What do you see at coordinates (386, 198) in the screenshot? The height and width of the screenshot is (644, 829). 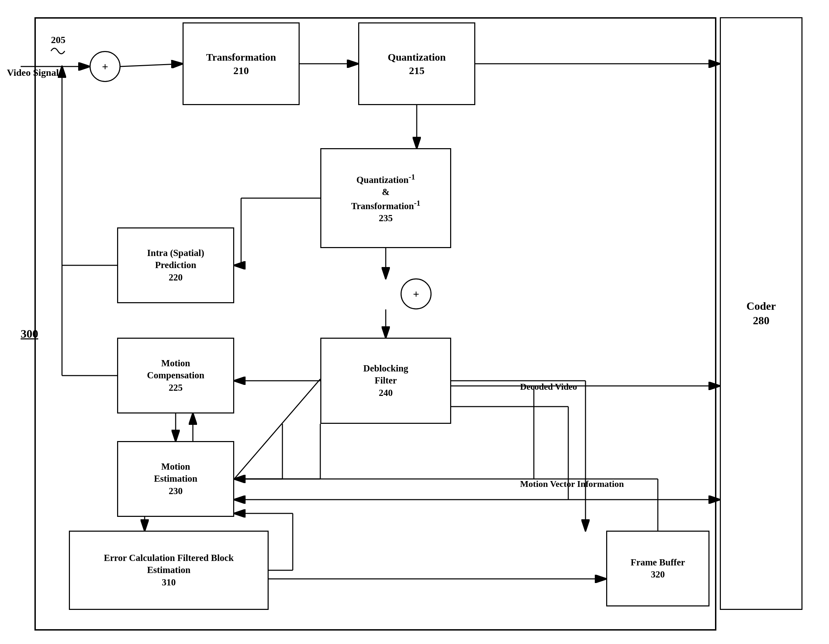 I see `quantization-inv-block: Quantization-1&Transformation-1235` at bounding box center [386, 198].